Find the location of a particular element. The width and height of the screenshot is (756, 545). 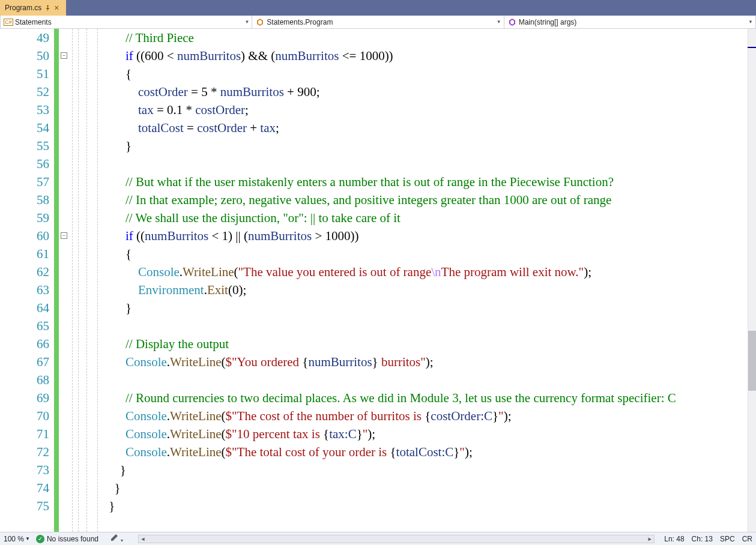

line-number: 55 is located at coordinates (25, 146).